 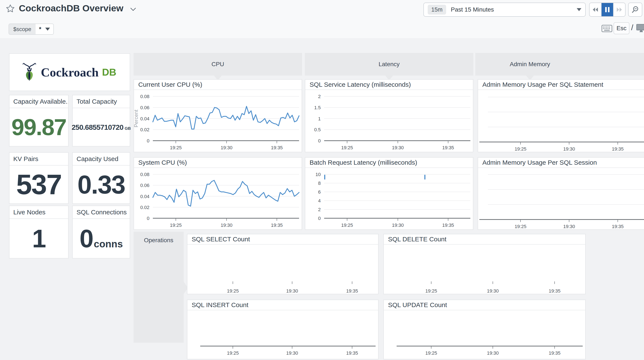 What do you see at coordinates (608, 9) in the screenshot?
I see `pause-button` at bounding box center [608, 9].